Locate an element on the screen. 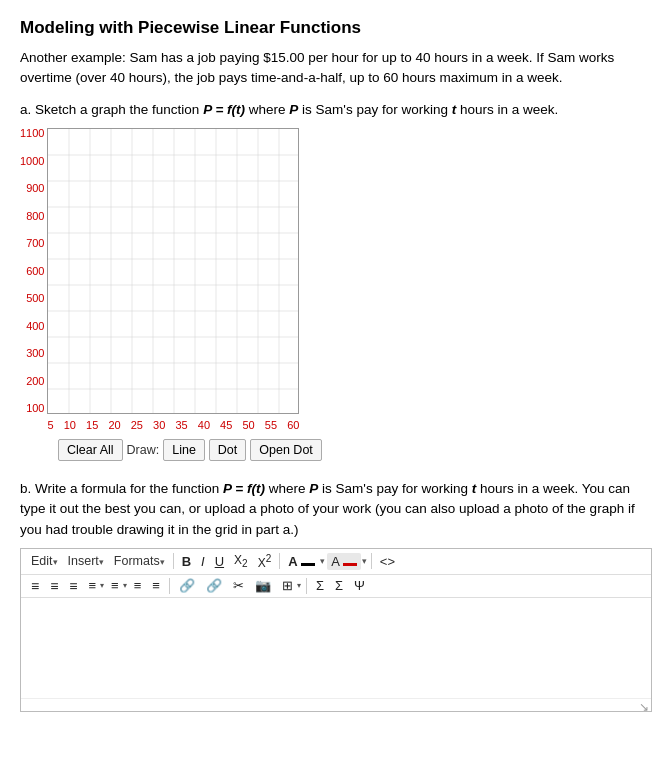 The height and width of the screenshot is (768, 672). subscript-button: X2 is located at coordinates (241, 561).